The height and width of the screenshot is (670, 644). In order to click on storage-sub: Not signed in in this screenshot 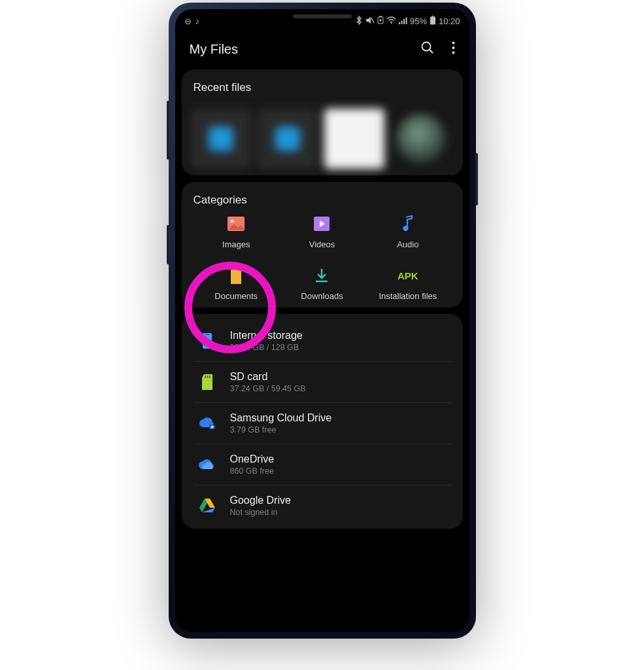, I will do `click(260, 512)`.